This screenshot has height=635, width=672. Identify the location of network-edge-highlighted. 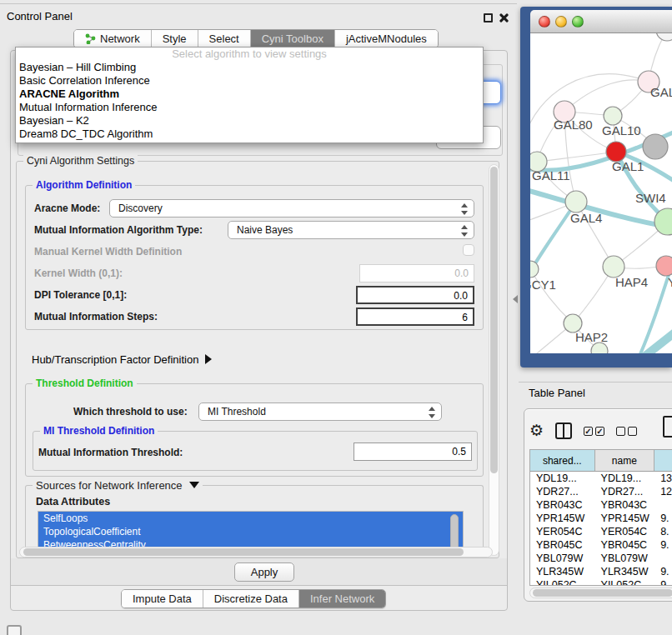
(653, 340).